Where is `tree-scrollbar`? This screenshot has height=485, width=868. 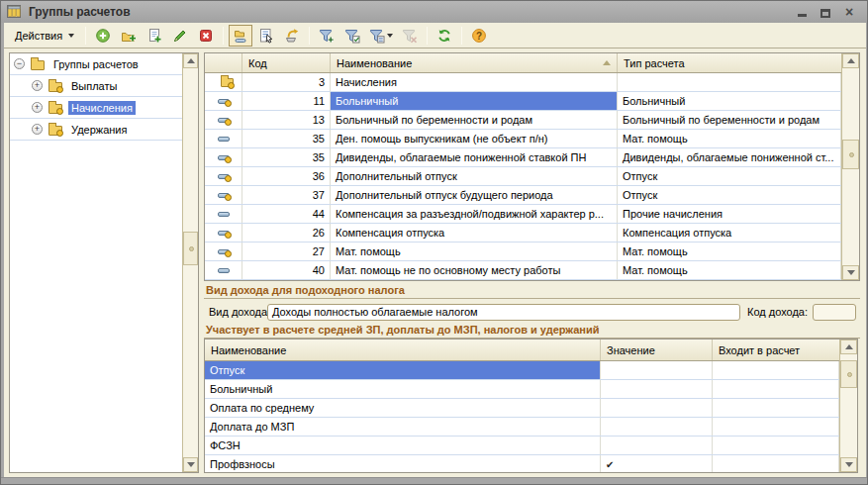 tree-scrollbar is located at coordinates (190, 263).